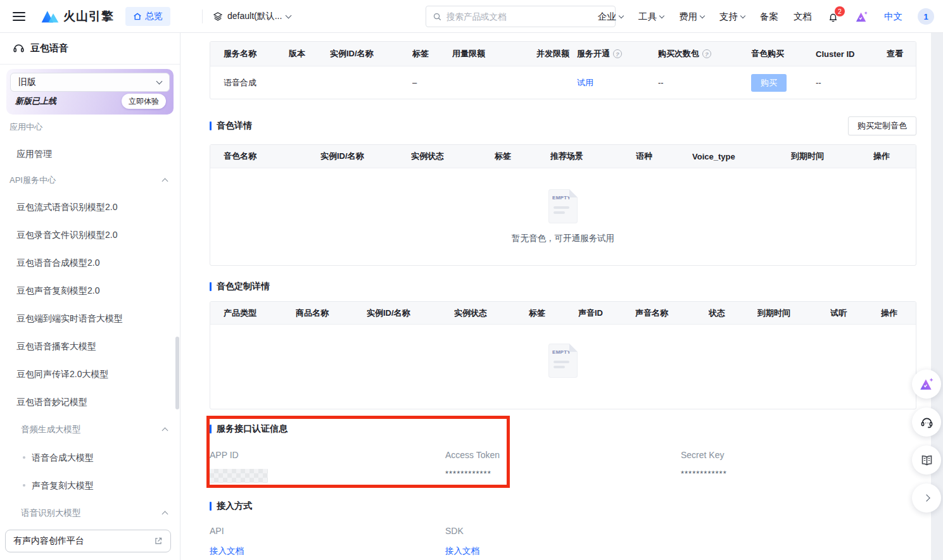 This screenshot has height=560, width=943. What do you see at coordinates (90, 92) in the screenshot?
I see `version-area: 旧版 新版已上线 立即体验` at bounding box center [90, 92].